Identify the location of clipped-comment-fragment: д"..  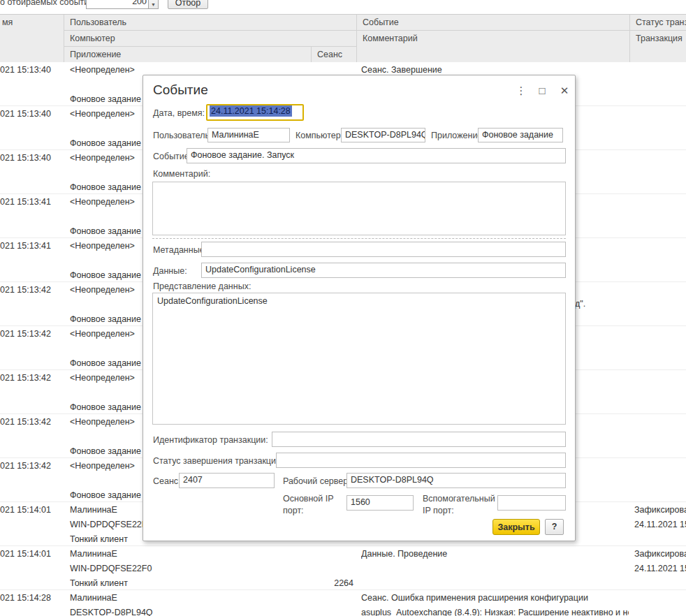
(580, 304).